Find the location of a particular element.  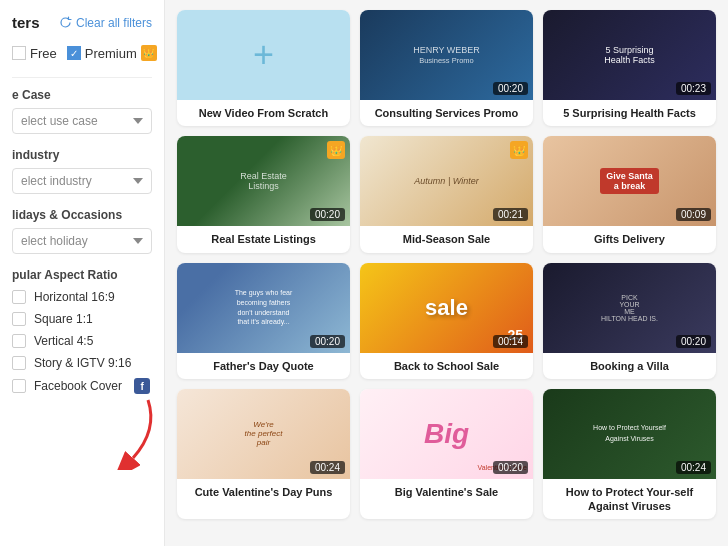

thumbnail-gifts: Give Santaa break 00:09 is located at coordinates (630, 181).